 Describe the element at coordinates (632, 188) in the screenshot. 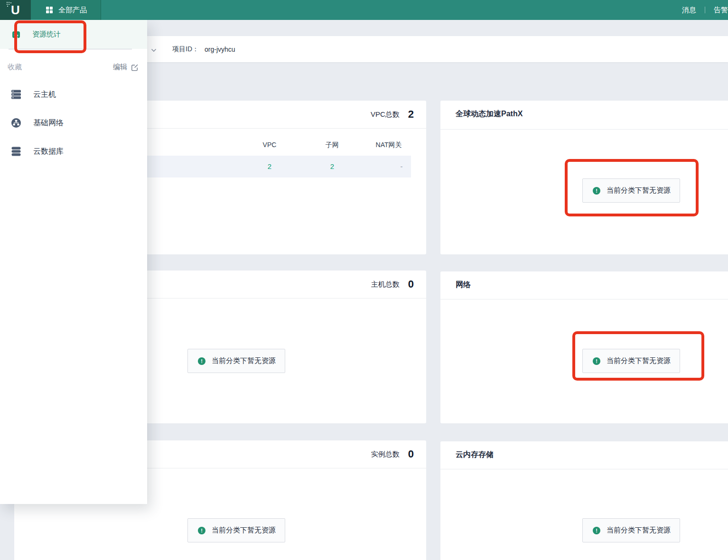

I see `annotation-red-box-pathx-empty` at that location.